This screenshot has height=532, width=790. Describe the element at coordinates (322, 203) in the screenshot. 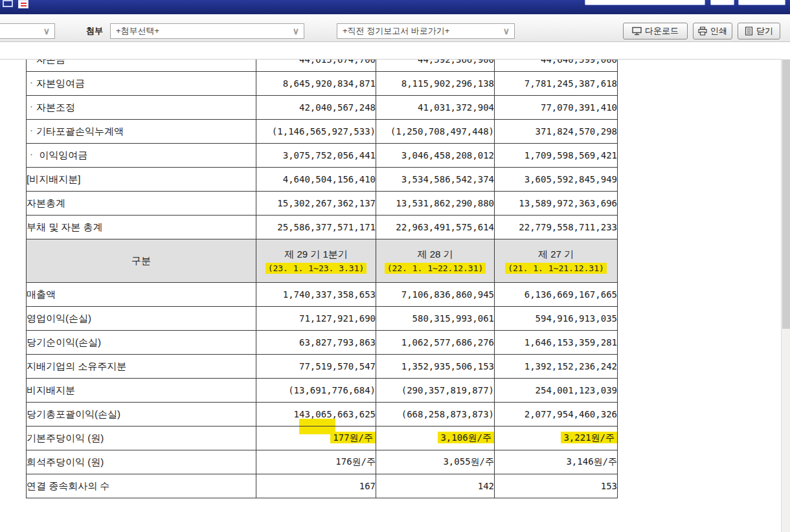

I see `table-row: 자본총계15,302,267,362,13713,531,862,290,880…` at that location.